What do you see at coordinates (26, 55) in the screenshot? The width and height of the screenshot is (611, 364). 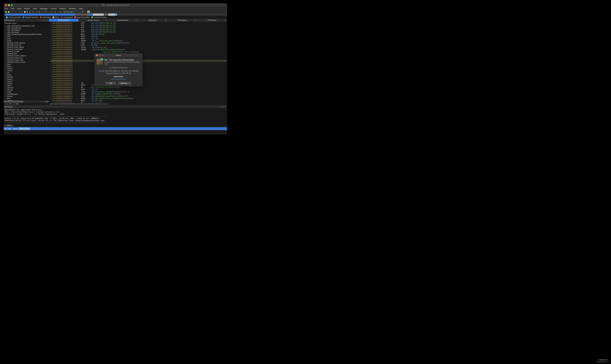 I see `function-item: ⨍_pthread_mutex_destroy` at bounding box center [26, 55].